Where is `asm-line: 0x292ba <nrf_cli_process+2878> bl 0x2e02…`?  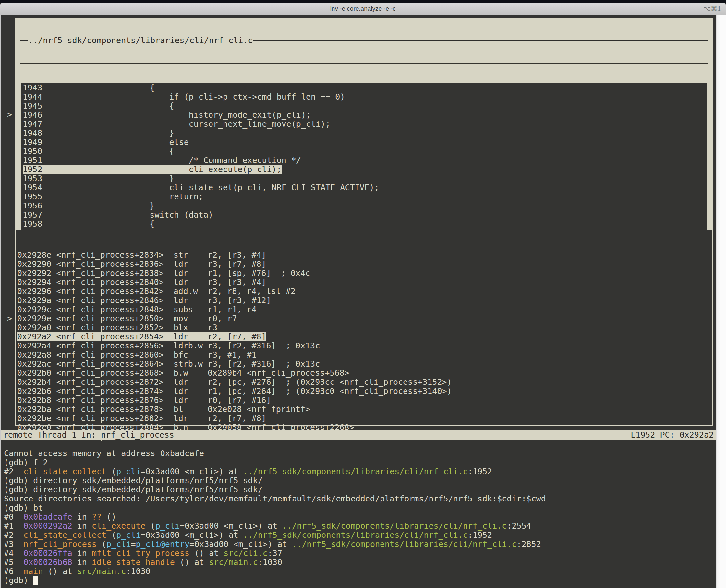 asm-line: 0x292ba <nrf_cli_process+2878> bl 0x2e02… is located at coordinates (364, 409).